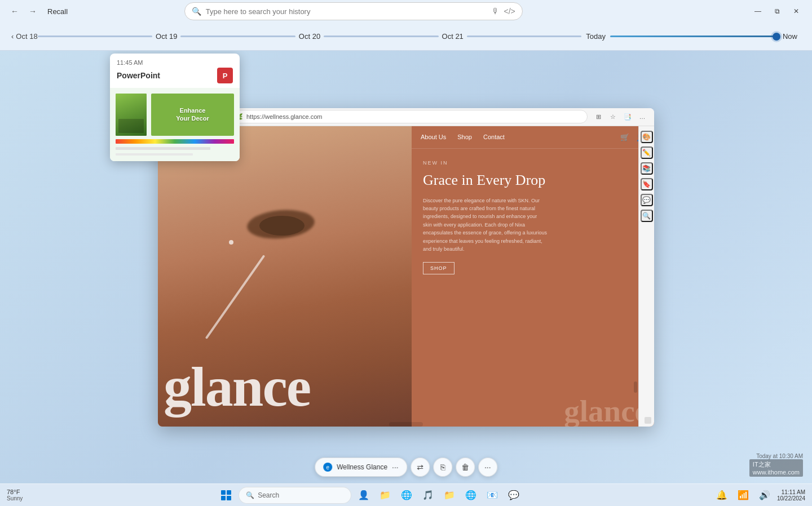  Describe the element at coordinates (793, 492) in the screenshot. I see `taskbar-time: 11:11 AM` at that location.